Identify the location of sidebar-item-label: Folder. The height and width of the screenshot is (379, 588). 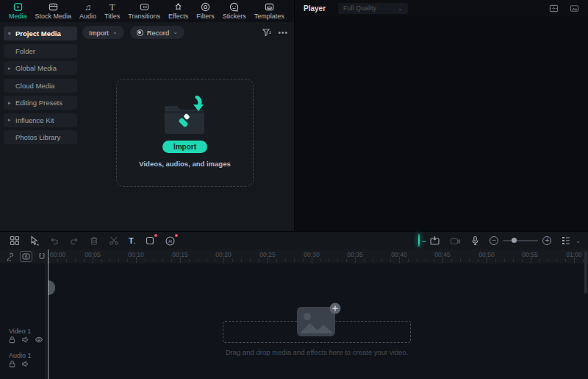
(25, 52).